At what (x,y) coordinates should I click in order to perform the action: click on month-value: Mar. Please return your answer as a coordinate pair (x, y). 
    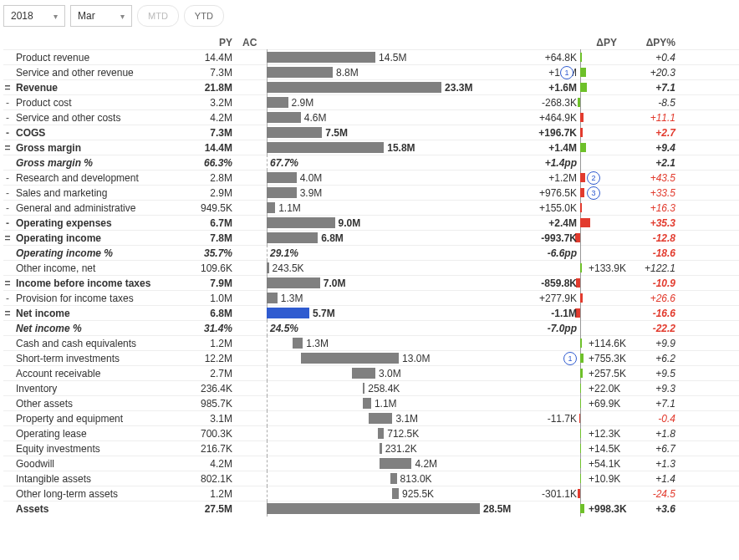
    Looking at the image, I should click on (87, 16).